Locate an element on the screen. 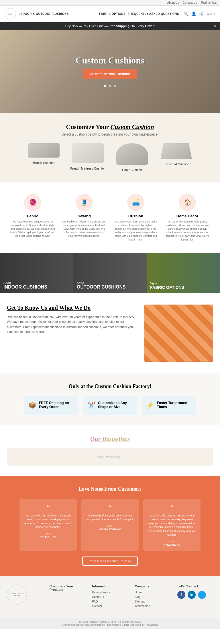  footer-info-heading: Information is located at coordinates (110, 586).